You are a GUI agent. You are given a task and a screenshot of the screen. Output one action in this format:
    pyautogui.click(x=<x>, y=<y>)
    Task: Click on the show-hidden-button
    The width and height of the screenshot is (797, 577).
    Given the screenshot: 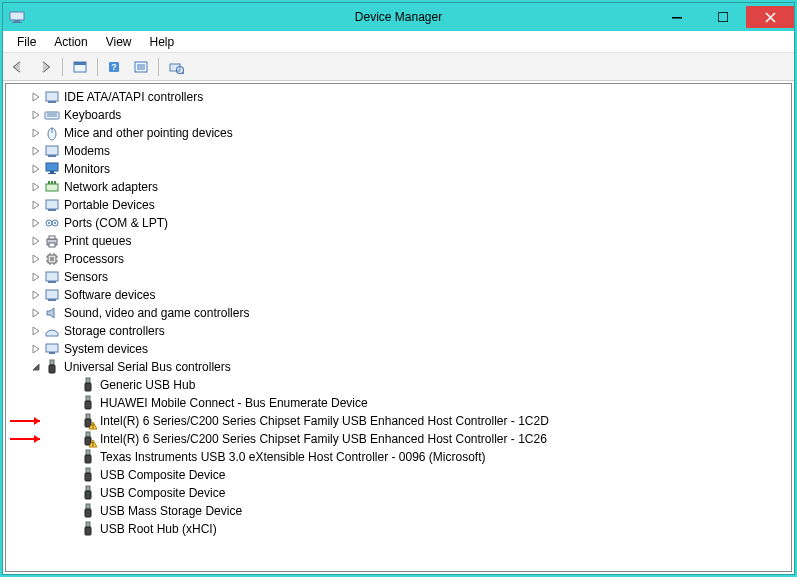 What is the action you would take?
    pyautogui.click(x=80, y=67)
    